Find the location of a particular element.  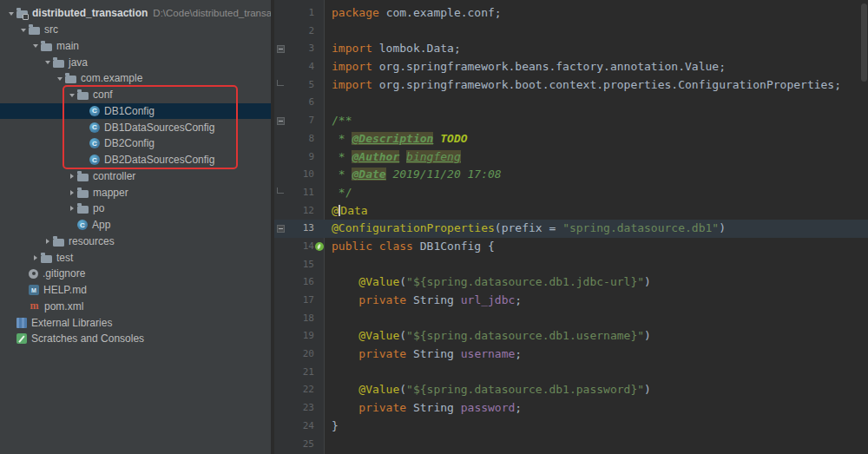

editor-line-18: 18 is located at coordinates (571, 319).